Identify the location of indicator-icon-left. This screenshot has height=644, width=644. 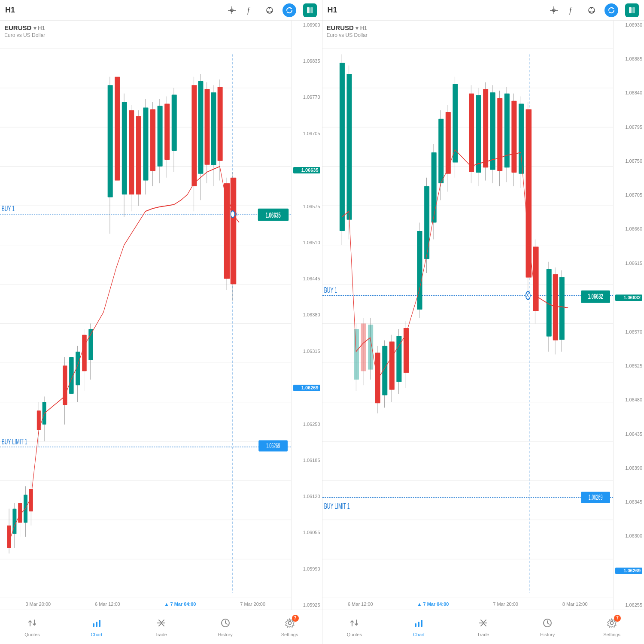
(270, 10).